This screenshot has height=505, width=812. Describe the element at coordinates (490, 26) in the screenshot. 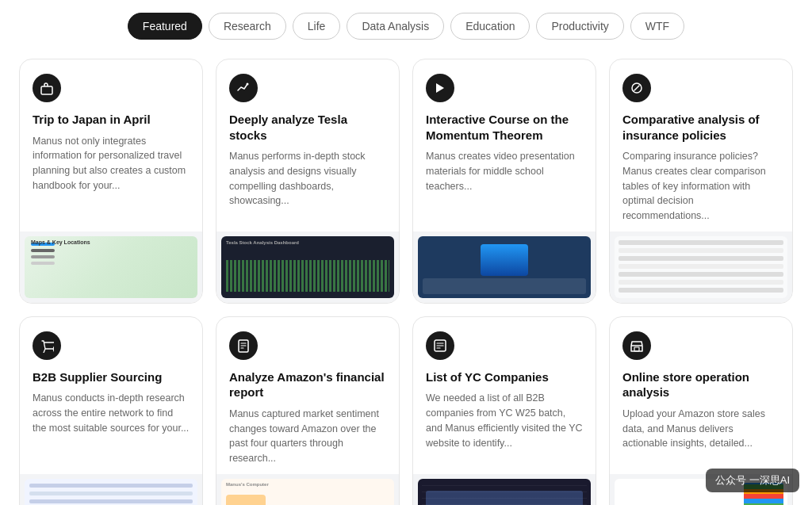

I see `tab-education: Education` at that location.